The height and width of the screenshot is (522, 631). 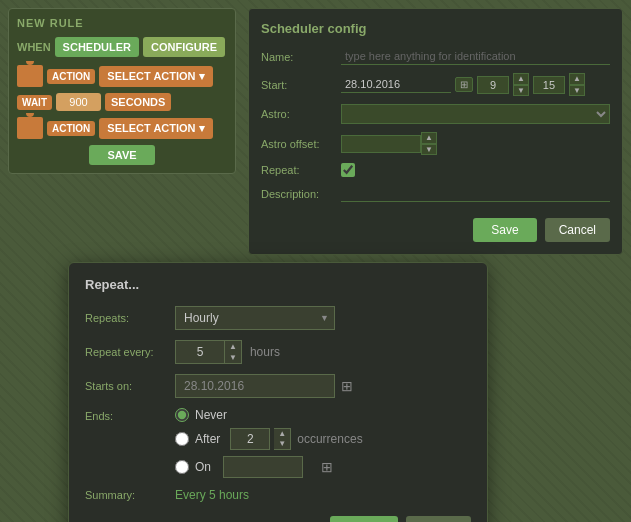 What do you see at coordinates (211, 415) in the screenshot?
I see `ends-never-label: Never` at bounding box center [211, 415].